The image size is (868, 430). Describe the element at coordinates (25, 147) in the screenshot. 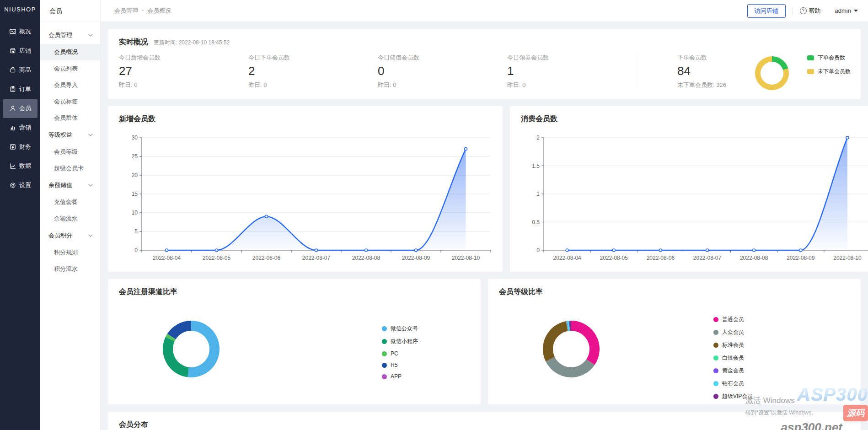

I see `sidebar-item-label: 财务` at that location.